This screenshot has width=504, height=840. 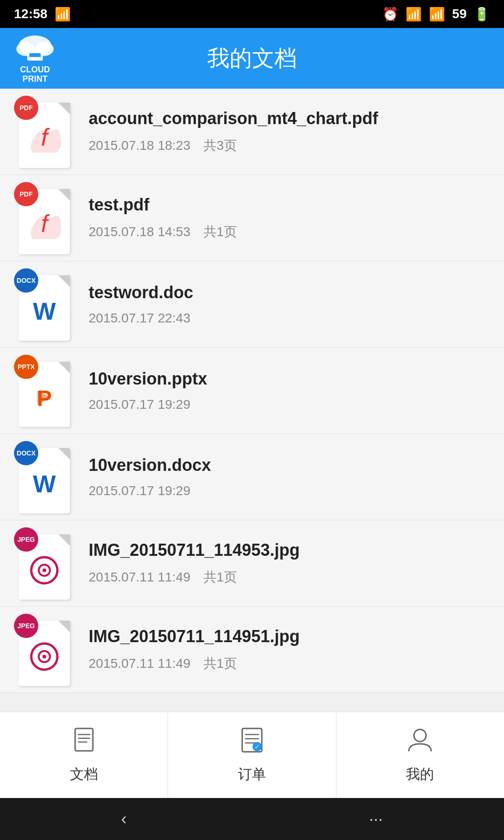 I want to click on file-meta: 2015.07.18 14:53 共1页, so click(x=289, y=232).